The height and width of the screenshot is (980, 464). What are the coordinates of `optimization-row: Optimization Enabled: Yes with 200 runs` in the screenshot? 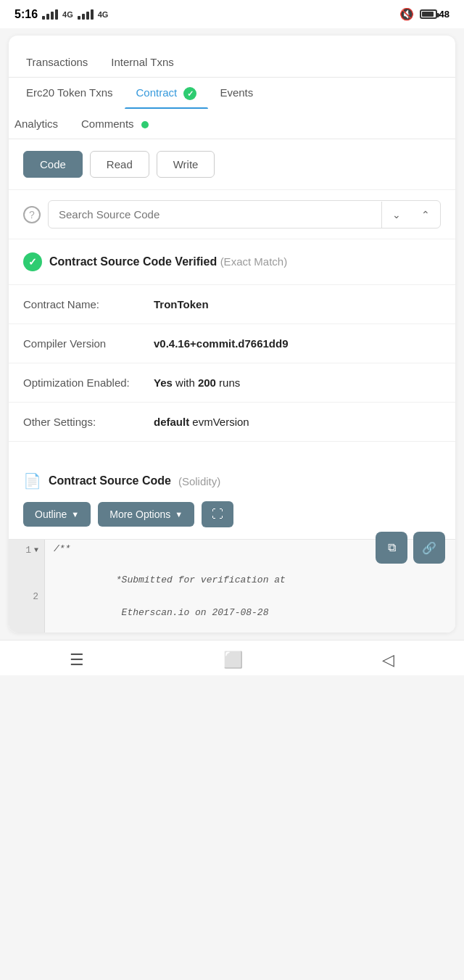 It's located at (232, 383).